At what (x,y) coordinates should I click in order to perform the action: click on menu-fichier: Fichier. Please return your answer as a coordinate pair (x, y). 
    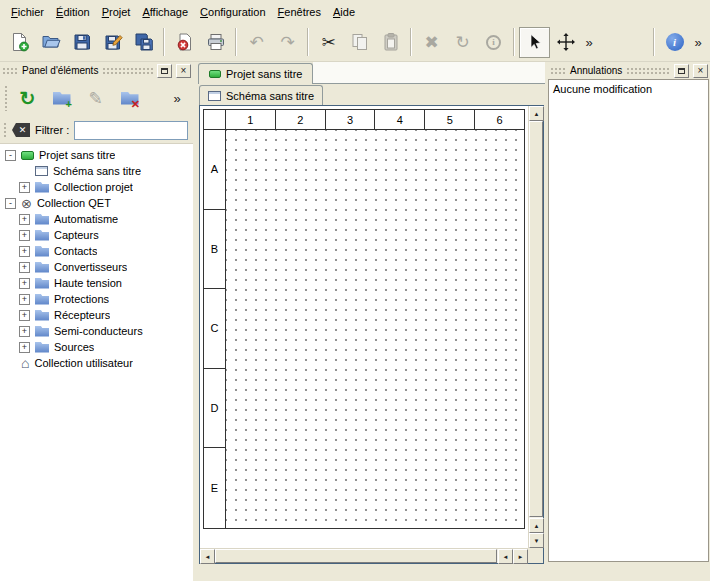
    Looking at the image, I should click on (28, 12).